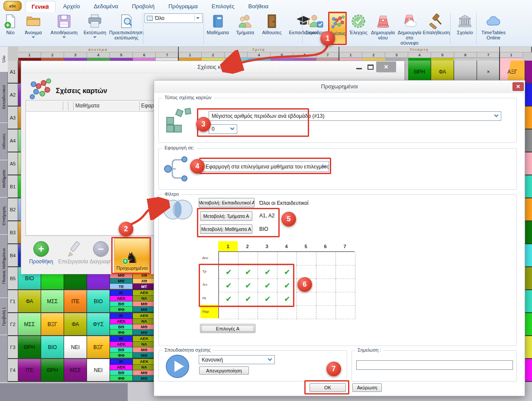 The width and height of the screenshot is (532, 401). Describe the element at coordinates (13, 279) in the screenshot. I see `row-label-B5: B5` at that location.